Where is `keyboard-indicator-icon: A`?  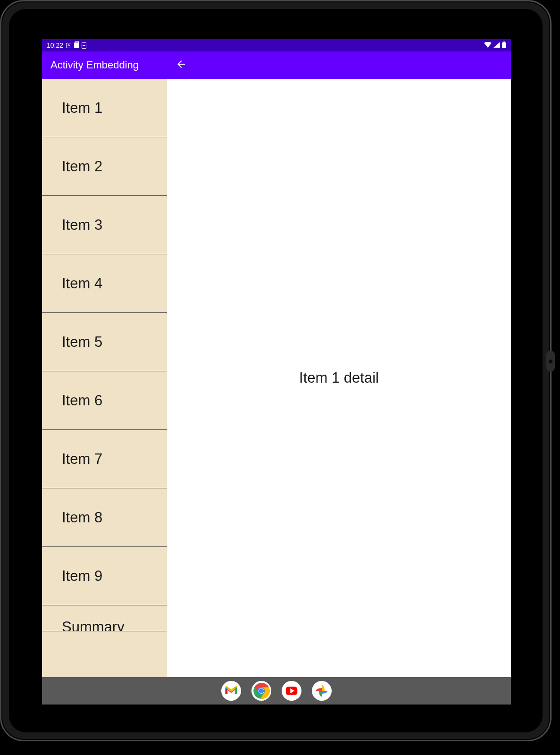
keyboard-indicator-icon: A is located at coordinates (69, 45).